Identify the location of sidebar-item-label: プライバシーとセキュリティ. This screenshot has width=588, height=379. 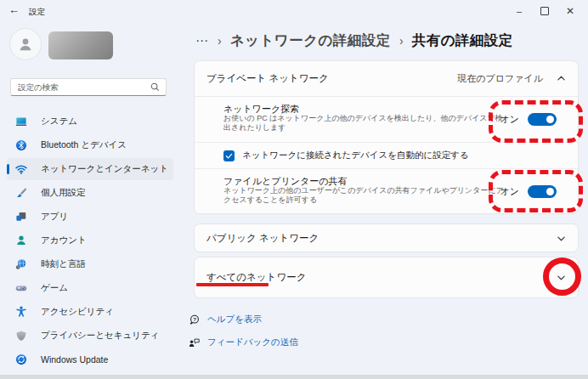
(100, 336).